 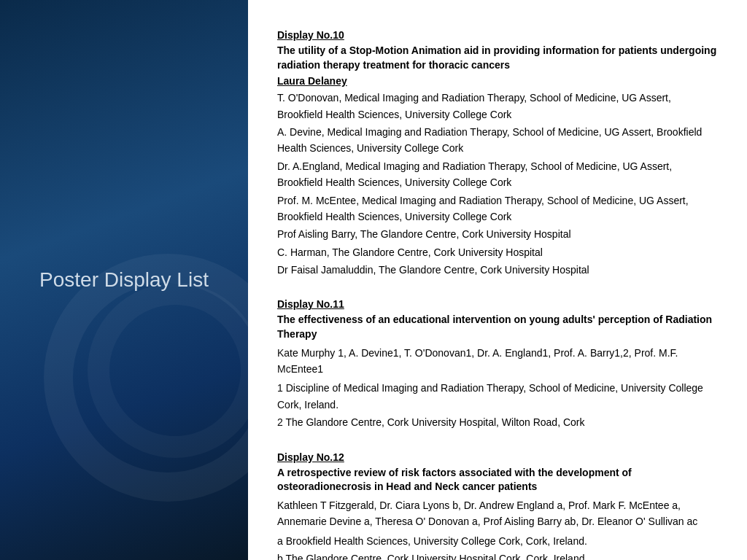 I want to click on body-line: 1 Discipline of Medical Imaging and Radi…, so click(x=498, y=397).